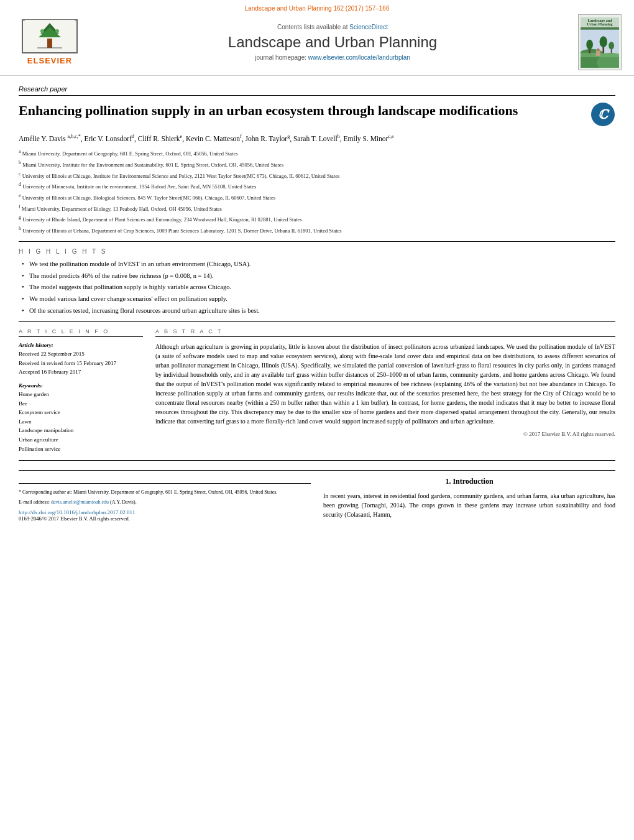  What do you see at coordinates (600, 42) in the screenshot?
I see `journal-cover-image: Landscape andUrban Planning` at bounding box center [600, 42].